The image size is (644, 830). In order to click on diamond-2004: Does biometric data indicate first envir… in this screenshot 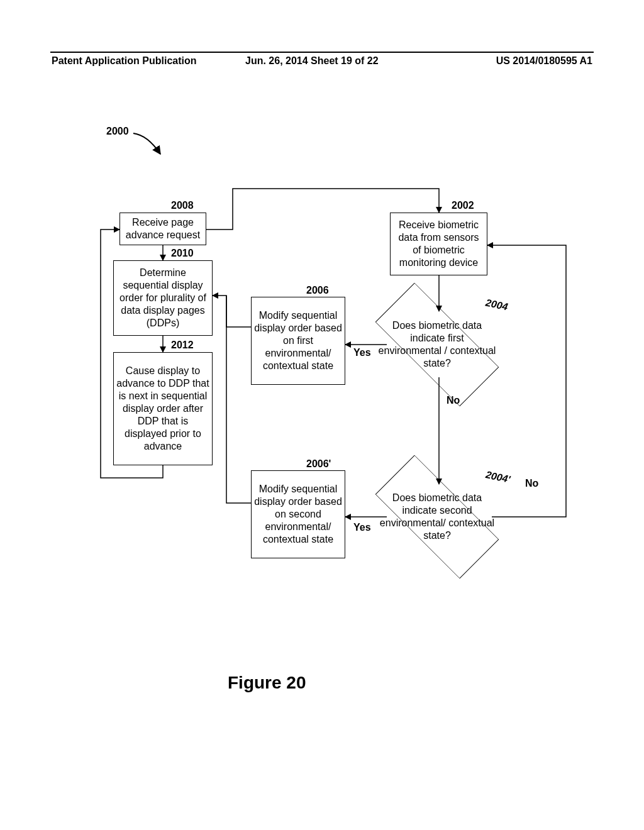, I will do `click(437, 345)`.